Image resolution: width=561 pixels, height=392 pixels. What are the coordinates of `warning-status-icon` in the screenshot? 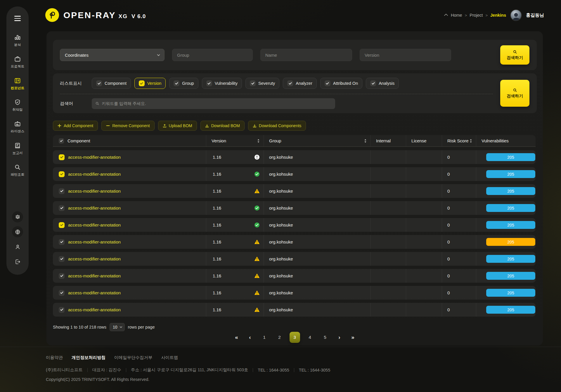 It's located at (257, 191).